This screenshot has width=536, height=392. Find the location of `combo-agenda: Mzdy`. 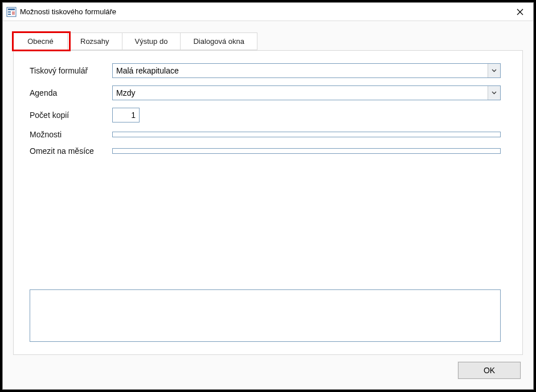

combo-agenda: Mzdy is located at coordinates (306, 93).